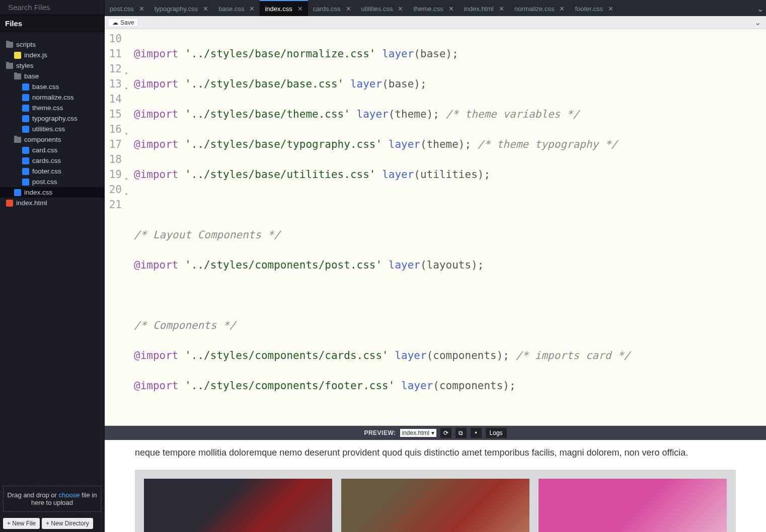 The height and width of the screenshot is (532, 766). What do you see at coordinates (284, 8) in the screenshot?
I see `tab-index-css: index.css✕` at bounding box center [284, 8].